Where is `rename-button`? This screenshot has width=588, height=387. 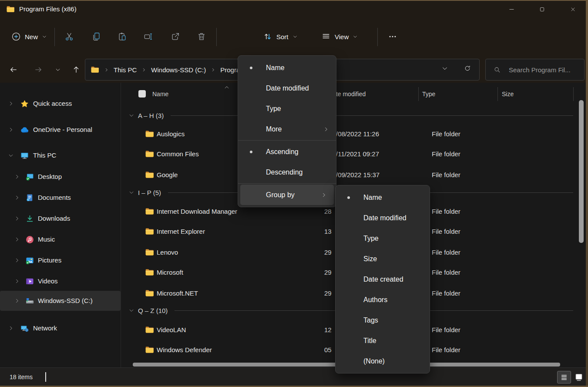
rename-button is located at coordinates (148, 37).